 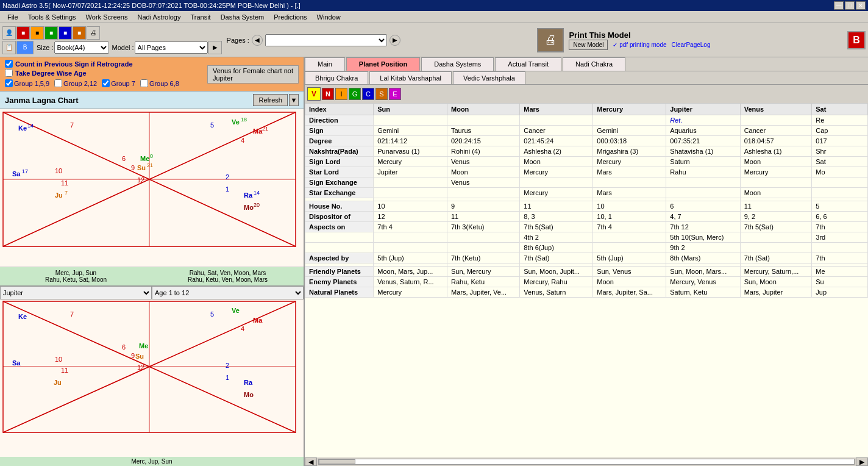 What do you see at coordinates (862, 462) in the screenshot?
I see `scroll-right-btn: ▶` at bounding box center [862, 462].